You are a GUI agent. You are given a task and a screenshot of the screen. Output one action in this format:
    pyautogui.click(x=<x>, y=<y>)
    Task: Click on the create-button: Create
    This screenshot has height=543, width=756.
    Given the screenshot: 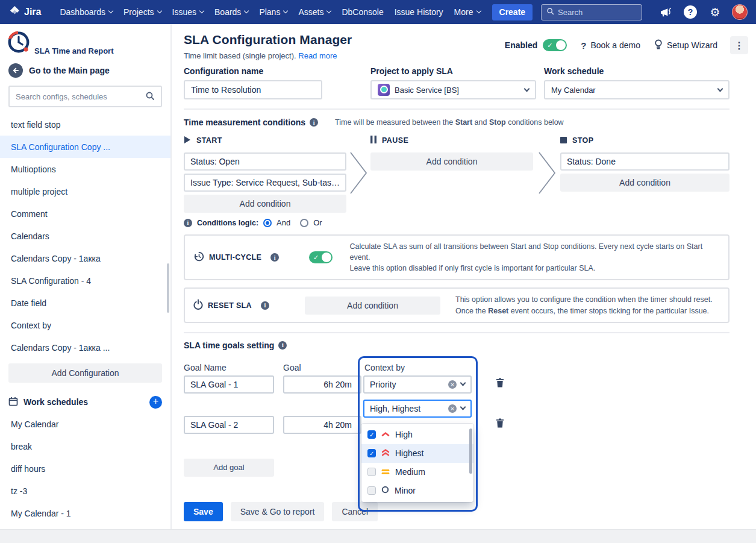 What is the action you would take?
    pyautogui.click(x=513, y=12)
    